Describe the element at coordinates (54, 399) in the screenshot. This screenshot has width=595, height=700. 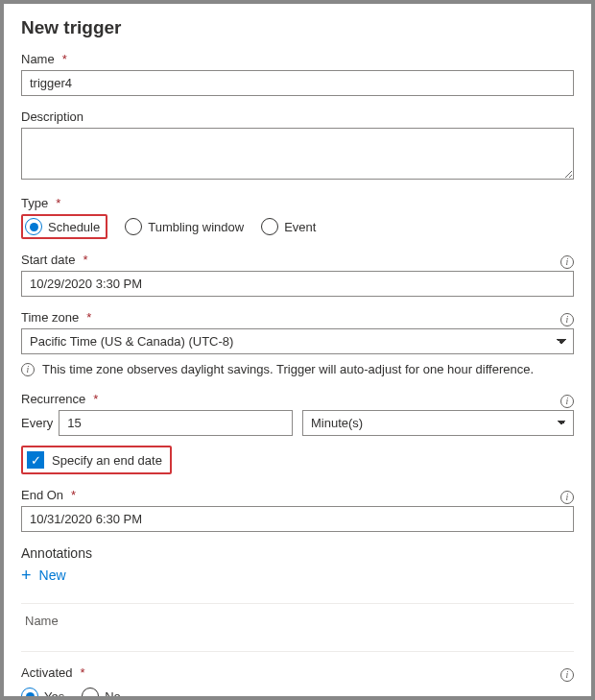
I see `recurrence-label-text: Recurrence` at that location.